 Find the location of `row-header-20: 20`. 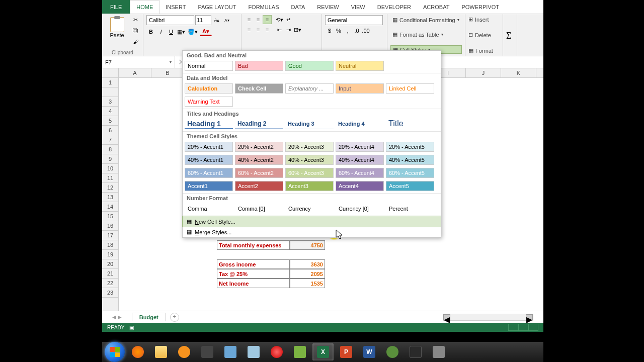

row-header-20: 20 is located at coordinates (110, 264).